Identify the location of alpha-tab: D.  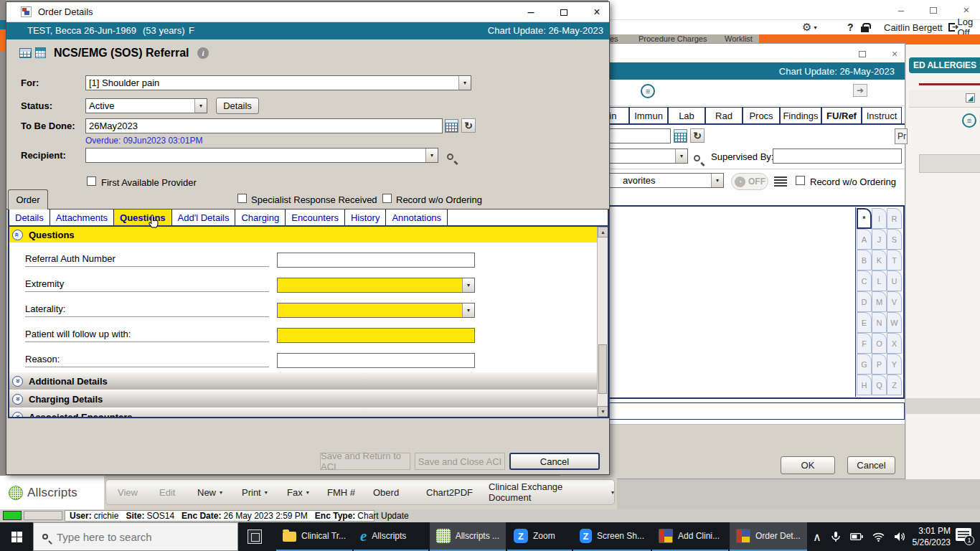
(864, 301).